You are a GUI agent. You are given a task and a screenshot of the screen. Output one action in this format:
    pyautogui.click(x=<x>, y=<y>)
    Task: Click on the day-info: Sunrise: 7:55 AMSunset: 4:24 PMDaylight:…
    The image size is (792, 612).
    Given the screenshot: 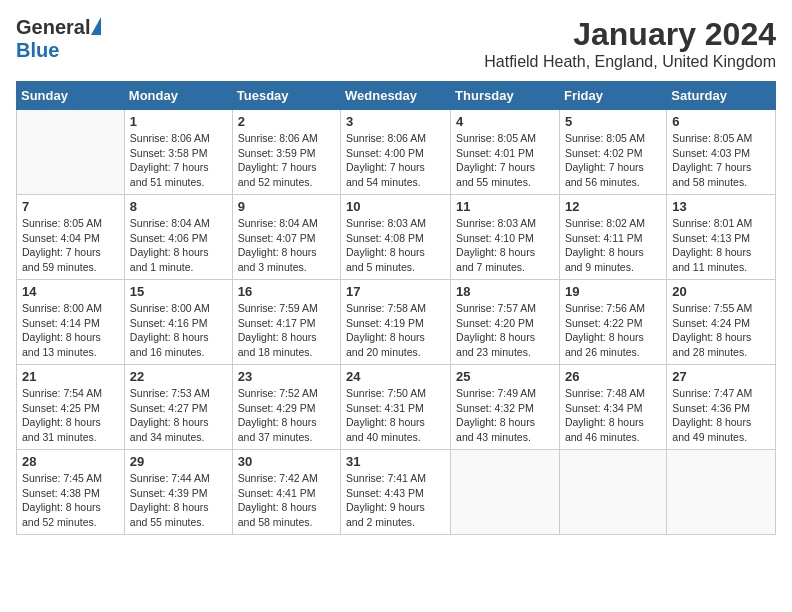 What is the action you would take?
    pyautogui.click(x=721, y=330)
    